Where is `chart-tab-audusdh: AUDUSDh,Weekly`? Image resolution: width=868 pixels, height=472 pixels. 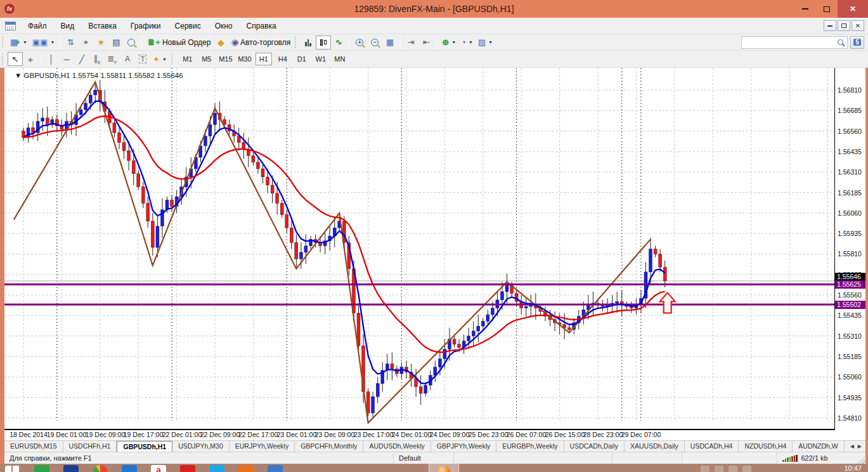 chart-tab-audusdh: AUDUSDh,Weekly is located at coordinates (397, 447).